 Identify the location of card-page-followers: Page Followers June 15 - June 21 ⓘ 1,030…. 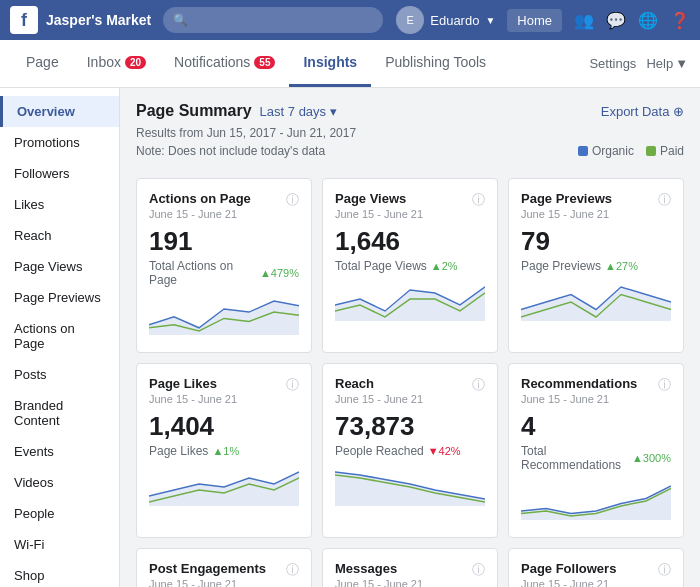
(596, 568).